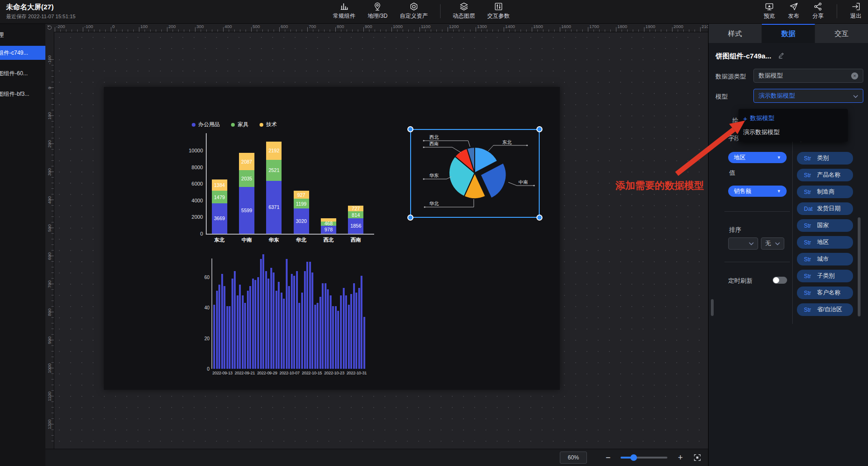  I want to click on histogram-chart-component: 02040602022-09-132022-09-212022-09-29202…, so click(290, 313).